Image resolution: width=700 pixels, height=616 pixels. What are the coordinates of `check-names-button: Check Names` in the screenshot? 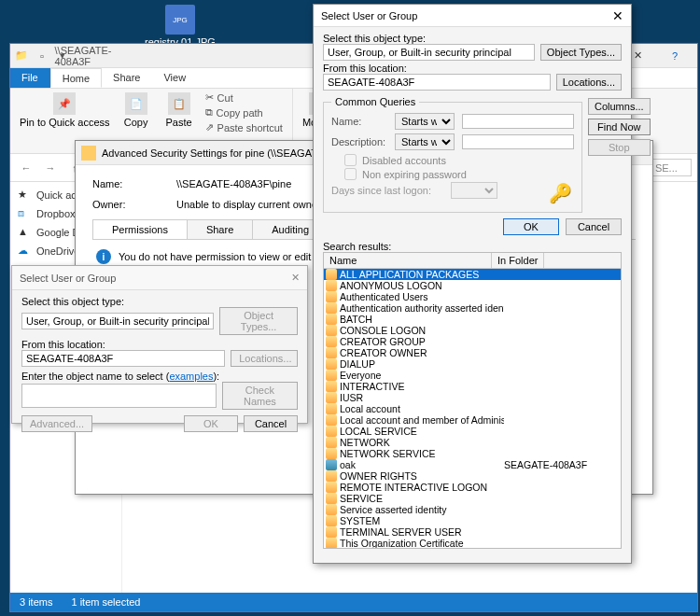 It's located at (259, 396).